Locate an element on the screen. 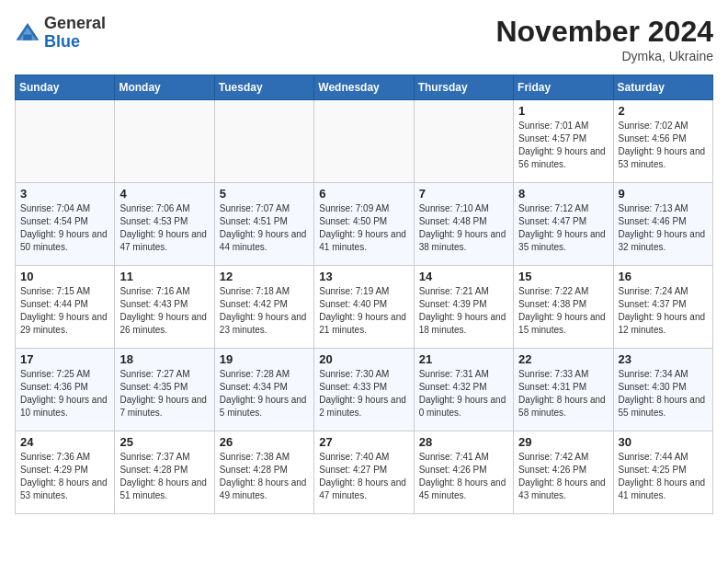  day-number: 17 is located at coordinates (64, 359).